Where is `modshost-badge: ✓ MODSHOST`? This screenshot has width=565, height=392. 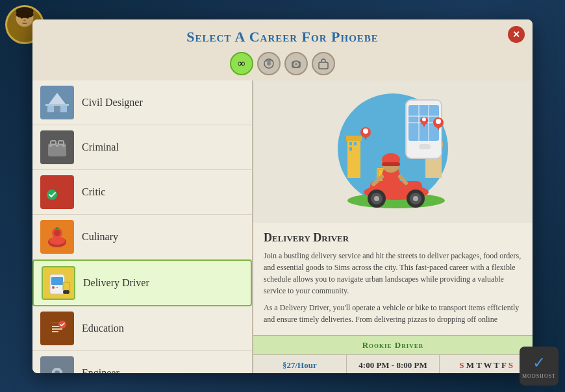 modshost-badge: ✓ MODSHOST is located at coordinates (539, 366).